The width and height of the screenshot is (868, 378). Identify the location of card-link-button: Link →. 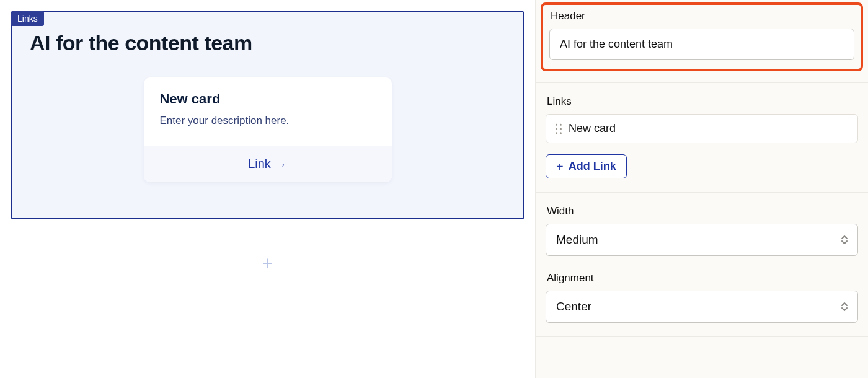
(268, 164).